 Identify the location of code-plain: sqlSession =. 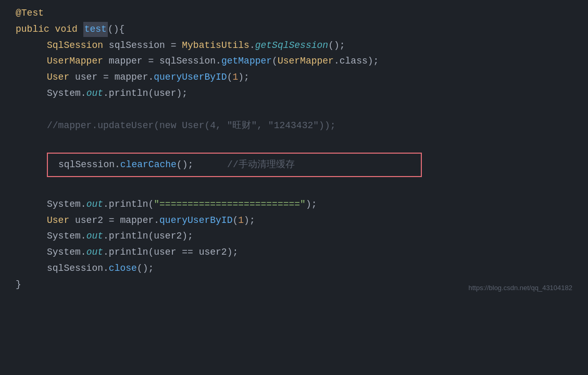
(143, 46).